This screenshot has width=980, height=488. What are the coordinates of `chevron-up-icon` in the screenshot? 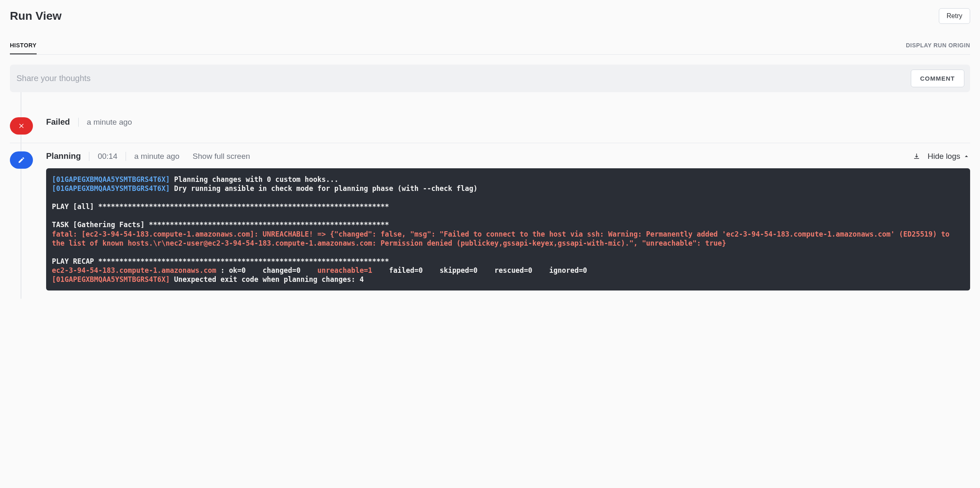 It's located at (966, 156).